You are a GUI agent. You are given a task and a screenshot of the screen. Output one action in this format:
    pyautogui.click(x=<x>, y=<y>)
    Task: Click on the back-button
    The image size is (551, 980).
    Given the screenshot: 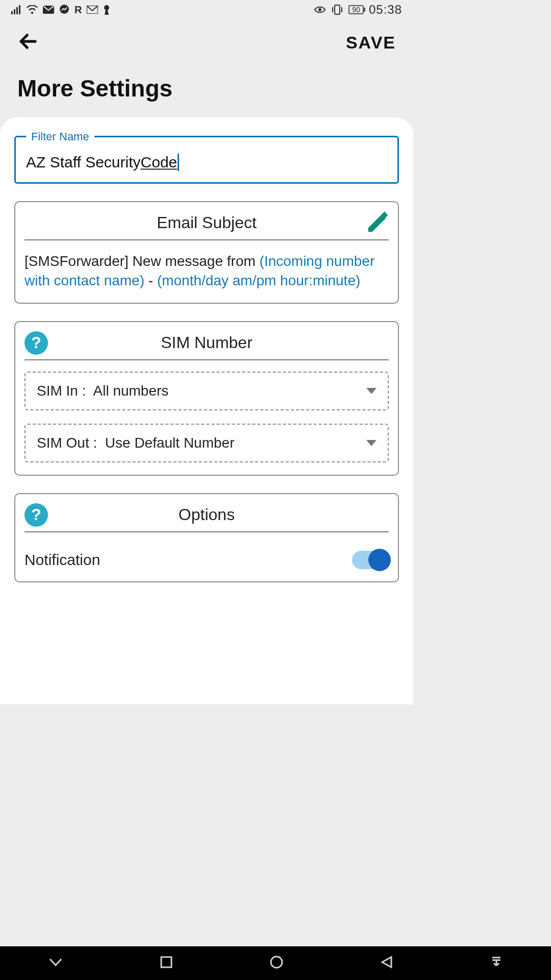 What is the action you would take?
    pyautogui.click(x=28, y=42)
    